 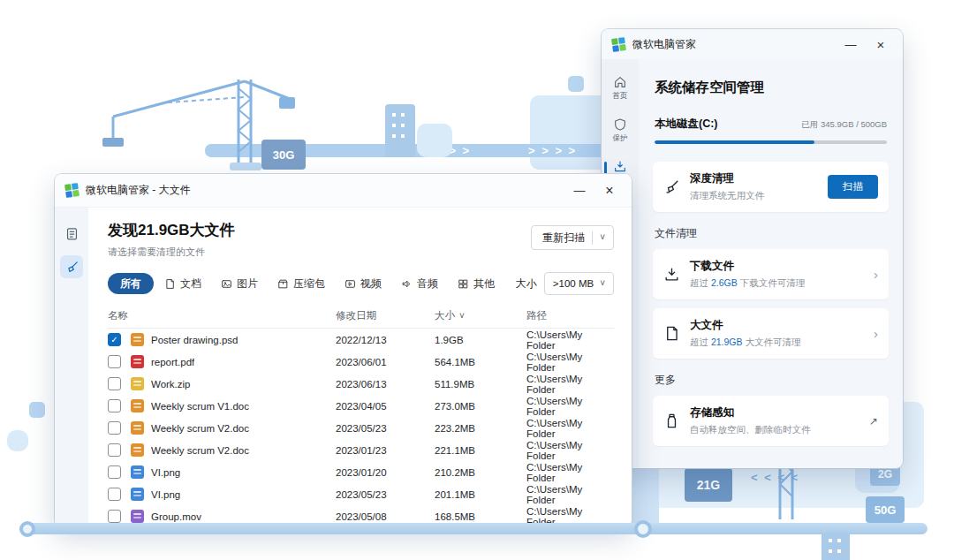 What do you see at coordinates (620, 131) in the screenshot?
I see `nav-item-protection: 保护` at bounding box center [620, 131].